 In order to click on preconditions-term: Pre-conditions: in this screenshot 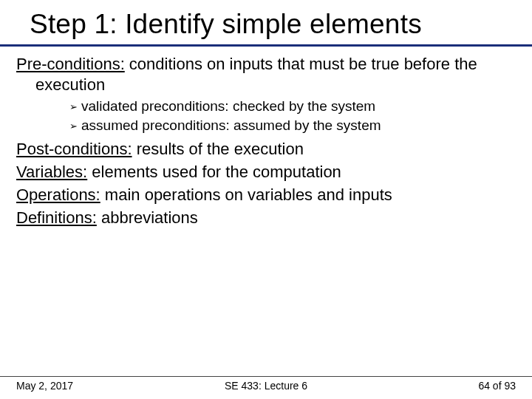, I will do `click(71, 64)`.